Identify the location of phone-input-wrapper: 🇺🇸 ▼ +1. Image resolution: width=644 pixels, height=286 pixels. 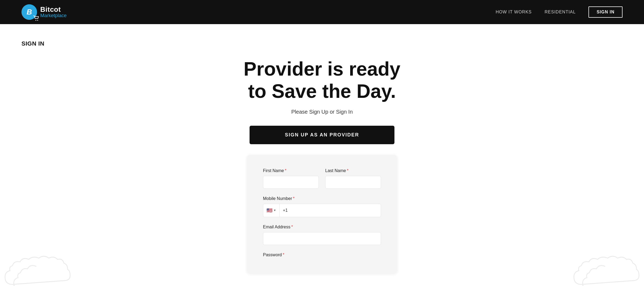
(322, 210).